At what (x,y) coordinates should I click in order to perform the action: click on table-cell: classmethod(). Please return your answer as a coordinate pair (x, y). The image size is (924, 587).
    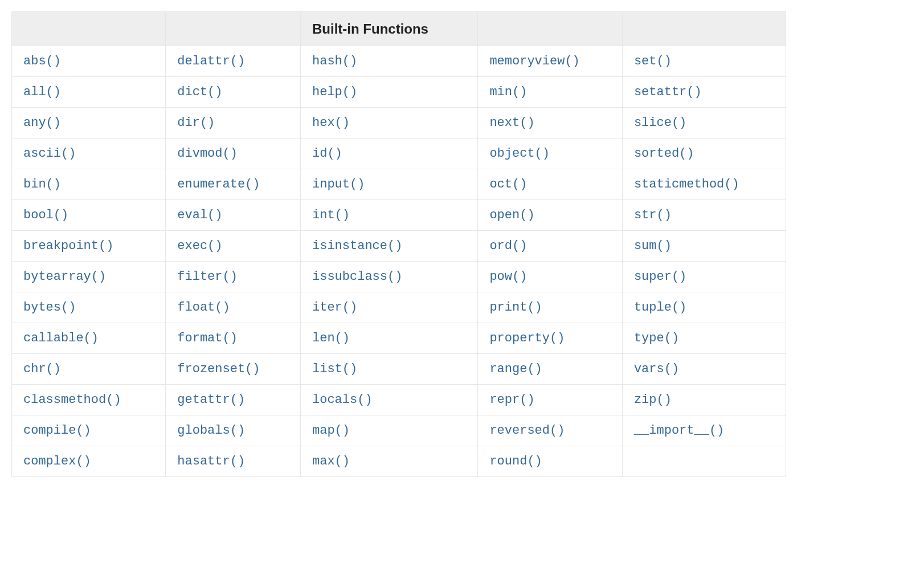
    Looking at the image, I should click on (89, 400).